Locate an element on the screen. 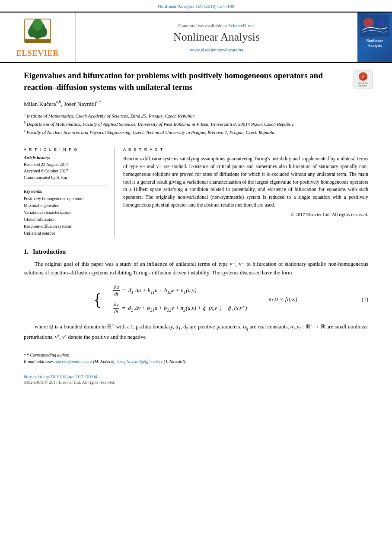  email2-link: Josef.Navratil@fjfi.cvut.cz is located at coordinates (140, 361).